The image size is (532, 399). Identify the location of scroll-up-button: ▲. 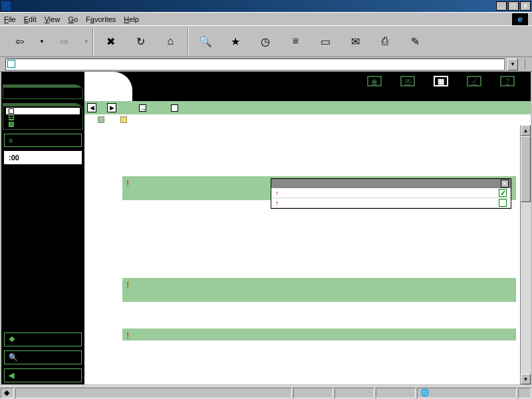
(525, 130).